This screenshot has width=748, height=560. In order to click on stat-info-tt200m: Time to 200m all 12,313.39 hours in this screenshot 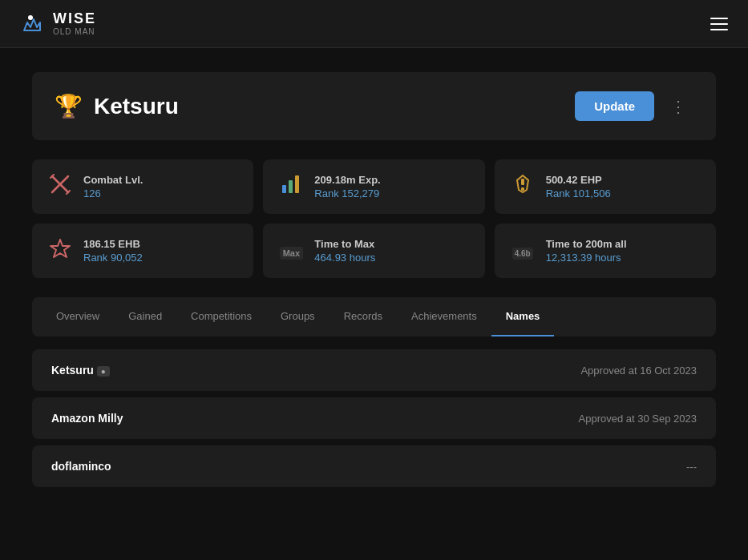, I will do `click(587, 251)`.